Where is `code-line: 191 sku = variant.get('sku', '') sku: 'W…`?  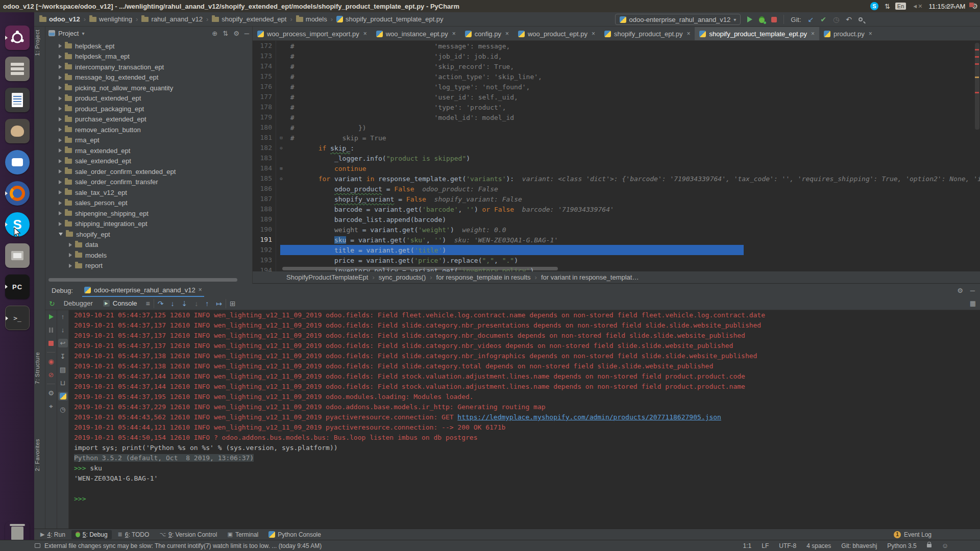
code-line: 191 sku = variant.get('sku', '') sku: 'W… is located at coordinates (617, 240).